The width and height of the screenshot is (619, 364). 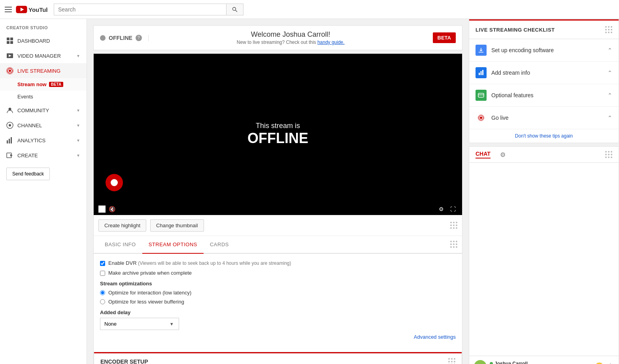 What do you see at coordinates (103, 302) in the screenshot?
I see `opt2-radio` at bounding box center [103, 302].